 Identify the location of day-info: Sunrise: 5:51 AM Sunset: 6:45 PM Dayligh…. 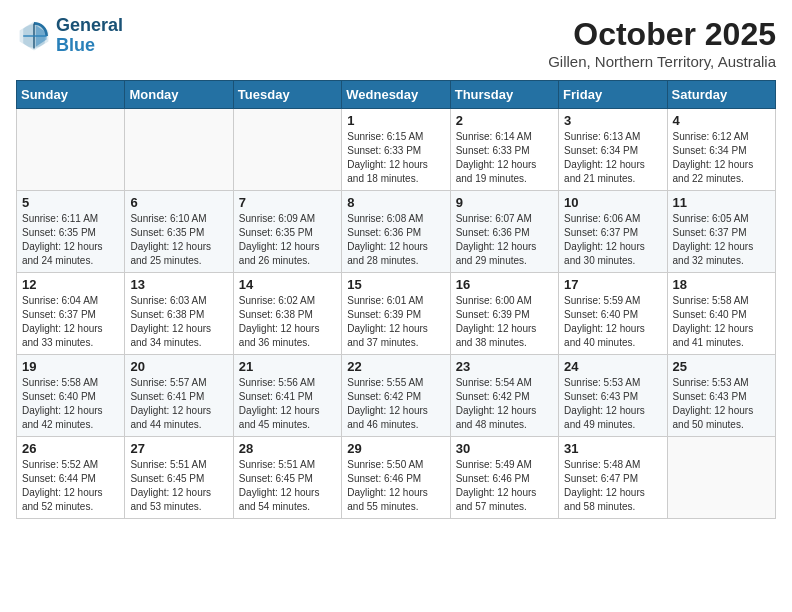
(178, 486).